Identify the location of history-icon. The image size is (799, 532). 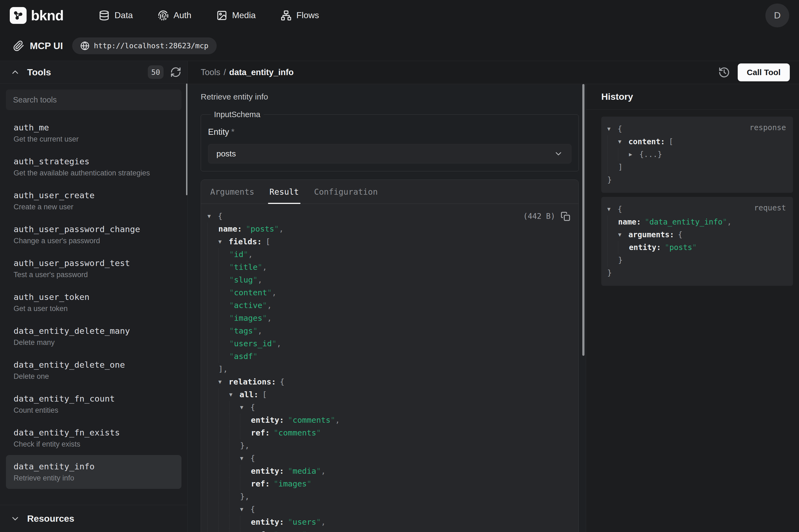
(724, 73).